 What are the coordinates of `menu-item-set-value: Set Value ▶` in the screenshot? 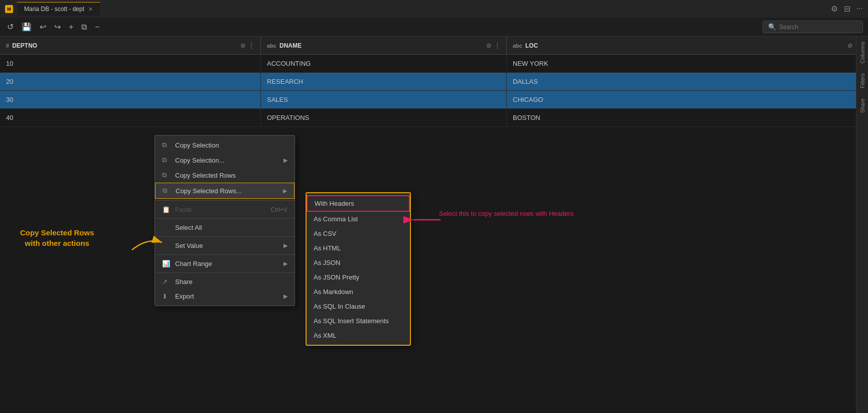 It's located at (225, 246).